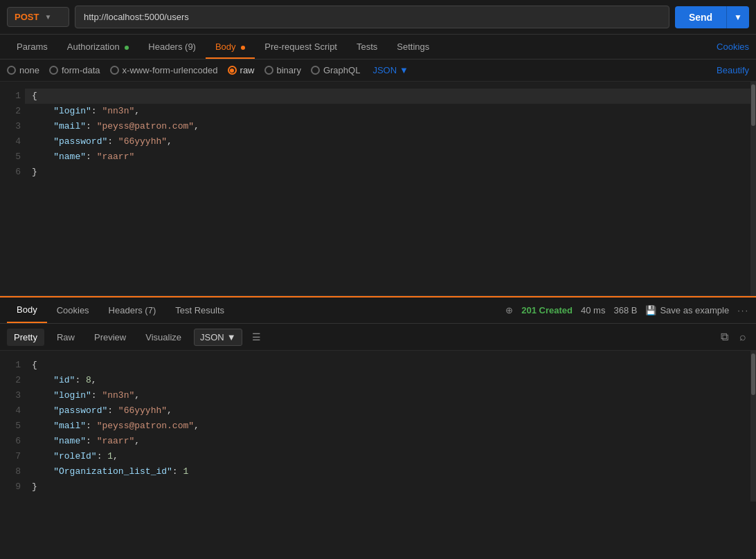 Image resolution: width=756 pixels, height=559 pixels. Describe the element at coordinates (388, 111) in the screenshot. I see `code-line-2: "login": "nn3n",` at that location.